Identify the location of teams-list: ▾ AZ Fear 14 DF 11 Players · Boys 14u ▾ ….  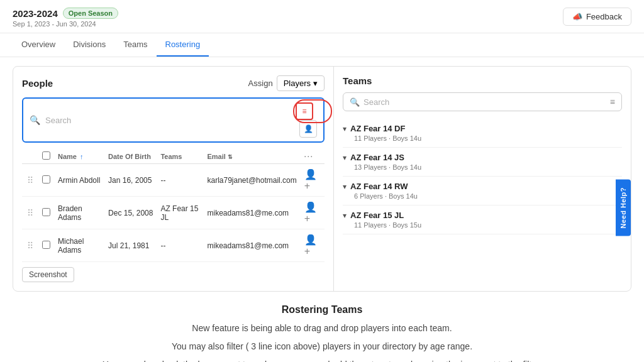
(482, 177).